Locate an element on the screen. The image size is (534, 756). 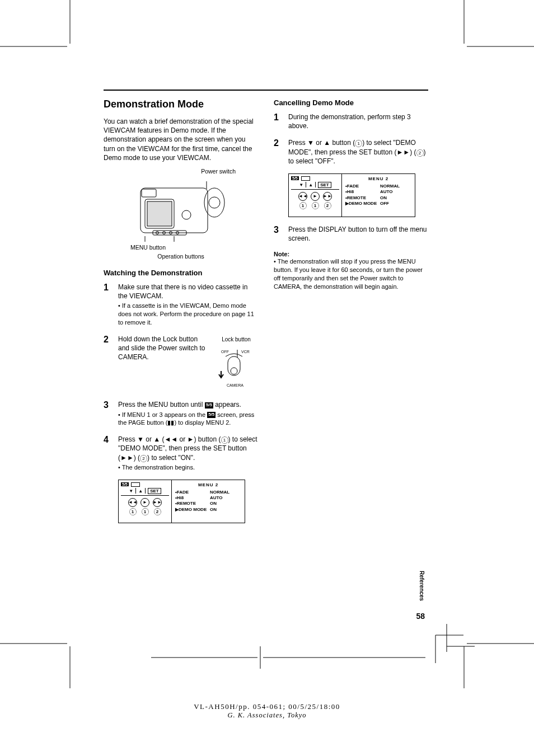
cancel-step-2: 2 Press ▼ or ▲ button (1) to select "DEM… is located at coordinates (351, 152).